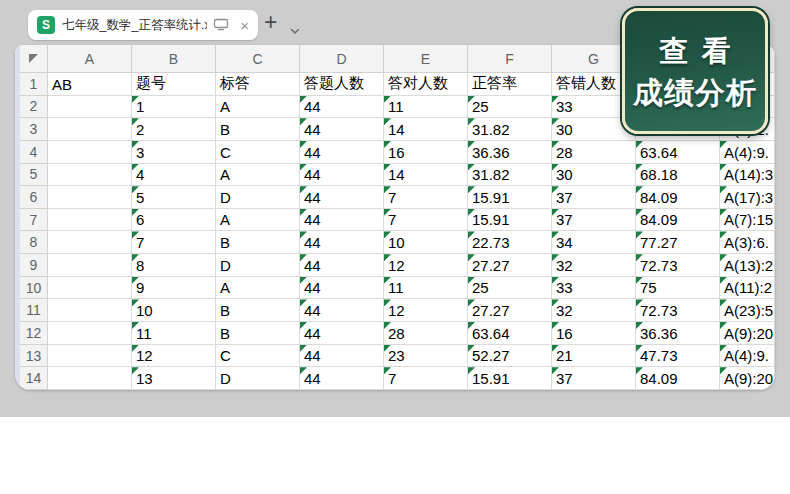 The height and width of the screenshot is (494, 790). I want to click on row-header-13: 13, so click(34, 356).